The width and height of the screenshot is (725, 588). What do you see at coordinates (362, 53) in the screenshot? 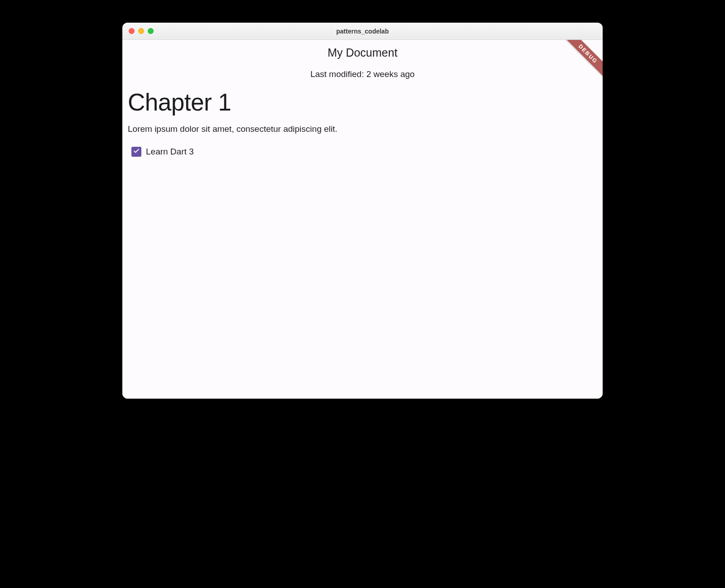
I see `page-title: My Document` at bounding box center [362, 53].